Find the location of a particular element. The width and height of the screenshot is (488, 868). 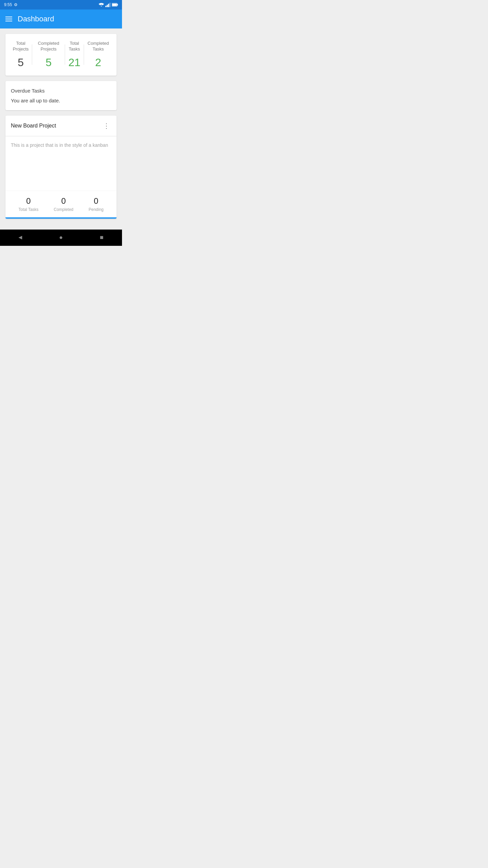

project-card: New Board Project ⋮ This is a project th… is located at coordinates (61, 167).